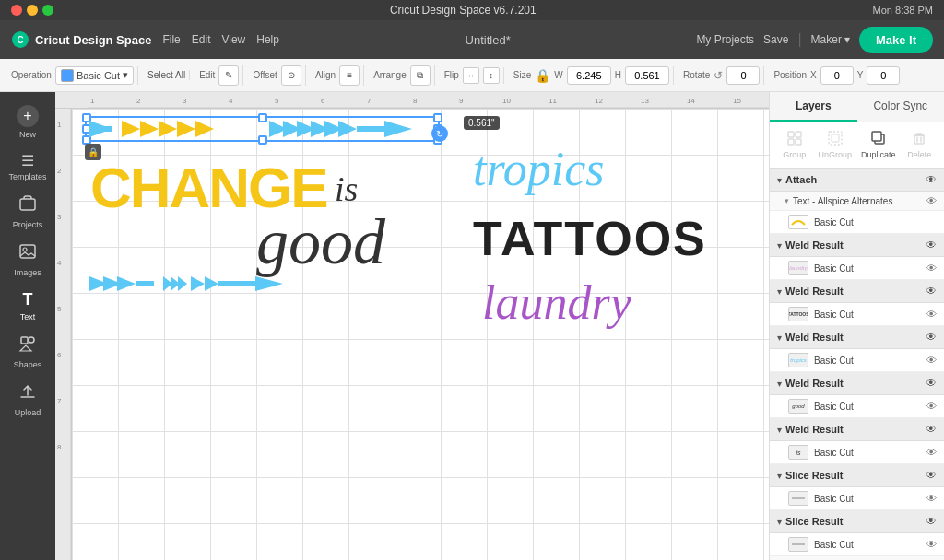  Describe the element at coordinates (931, 291) in the screenshot. I see `weld2-eye-icon: 👁` at that location.